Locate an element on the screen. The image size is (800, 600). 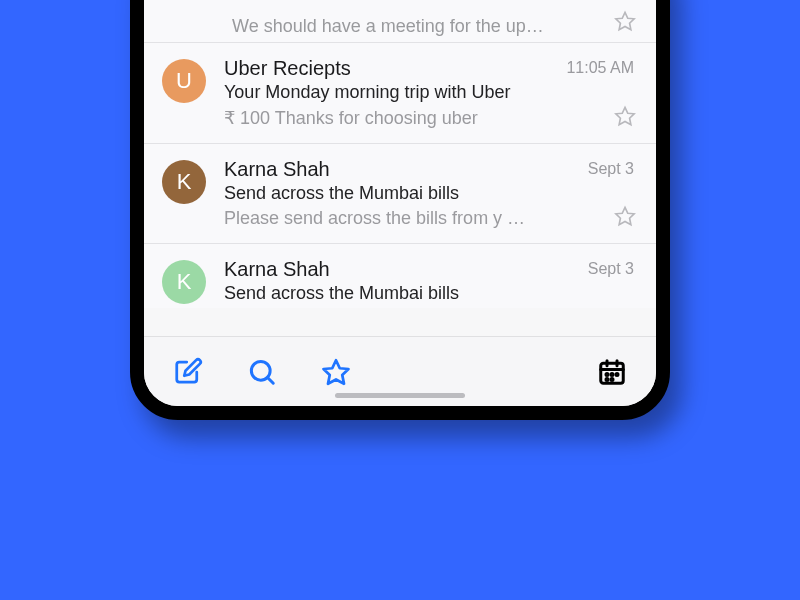
calendar-icon is located at coordinates (612, 372).